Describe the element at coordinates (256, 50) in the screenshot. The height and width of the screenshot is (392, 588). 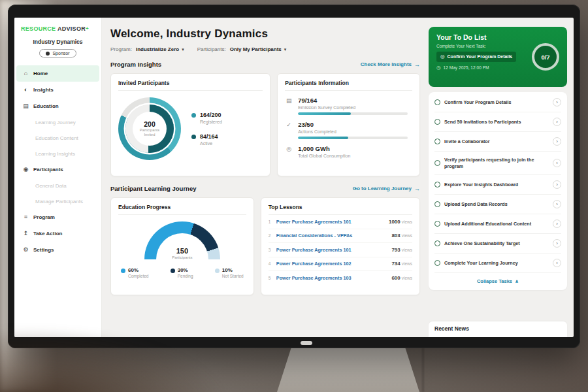
I see `participants-select-value: Only My Participants` at that location.